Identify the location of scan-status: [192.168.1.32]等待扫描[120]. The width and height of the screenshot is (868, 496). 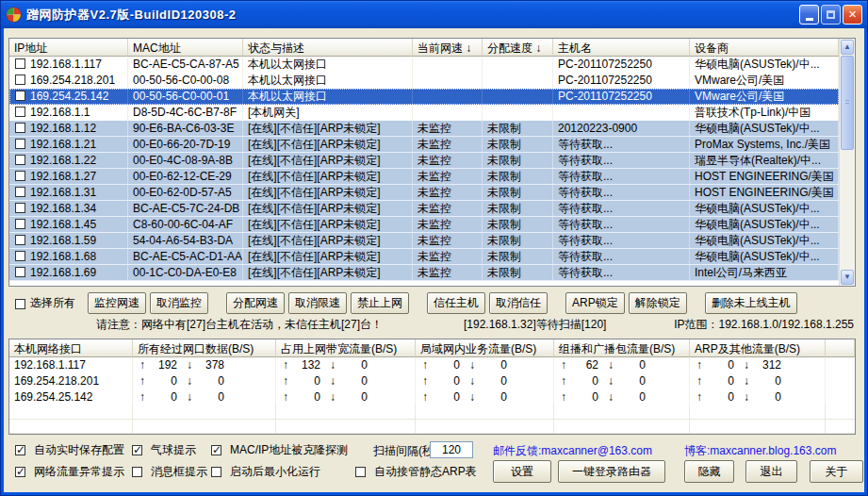
(535, 324).